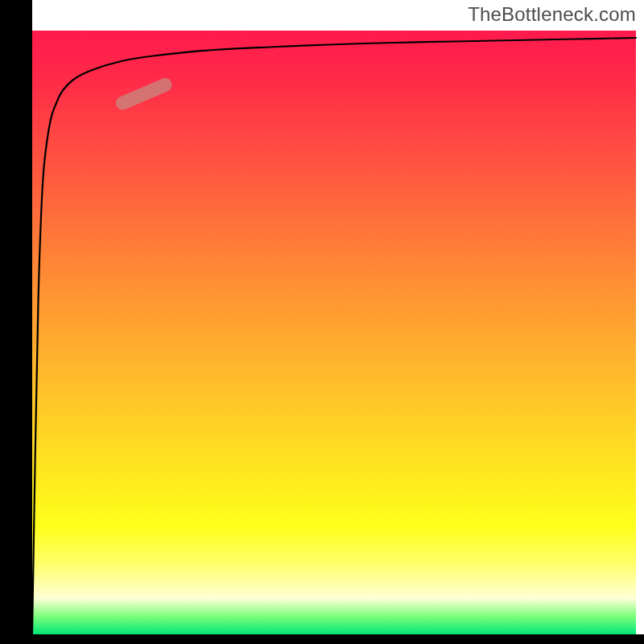 The height and width of the screenshot is (644, 644). What do you see at coordinates (552, 14) in the screenshot?
I see `attribution-label: TheBottleneck.com` at bounding box center [552, 14].